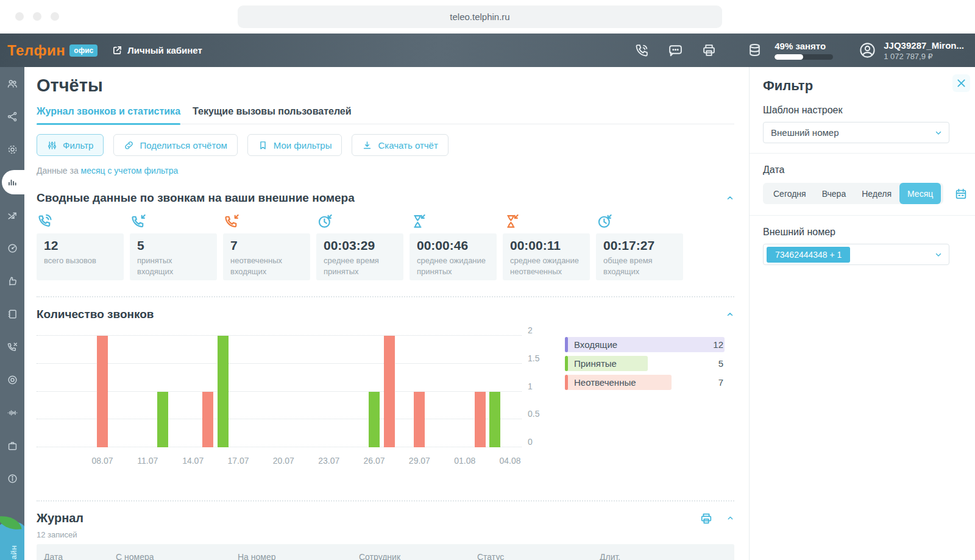 Image resolution: width=975 pixels, height=560 pixels. Describe the element at coordinates (157, 50) in the screenshot. I see `personal-cabinet-link: Личный кабинет` at that location.